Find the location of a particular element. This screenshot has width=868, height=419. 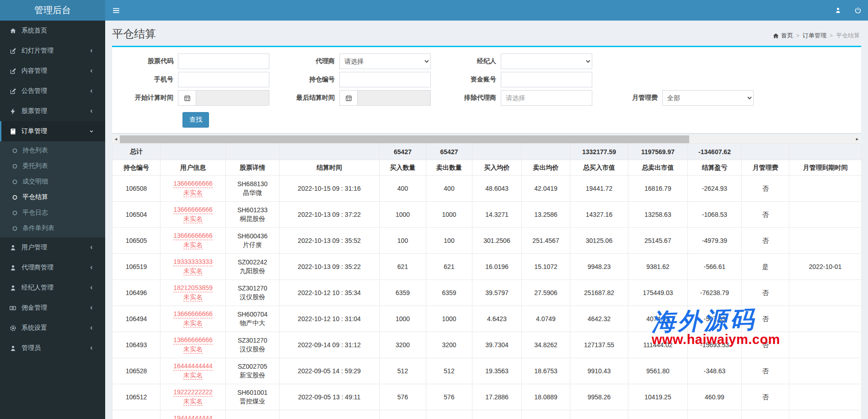

exclude-agent-input is located at coordinates (547, 98).